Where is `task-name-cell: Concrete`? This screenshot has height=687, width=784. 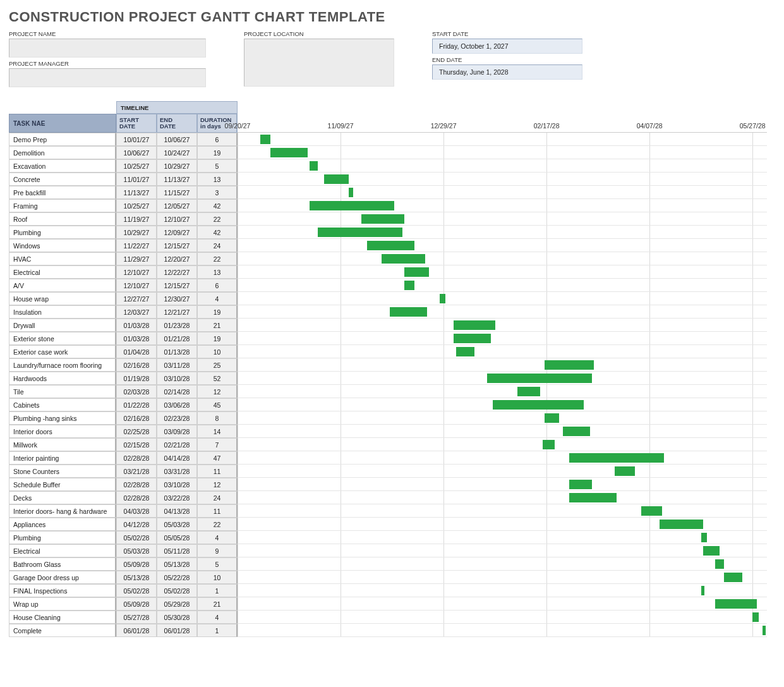 task-name-cell: Concrete is located at coordinates (63, 179).